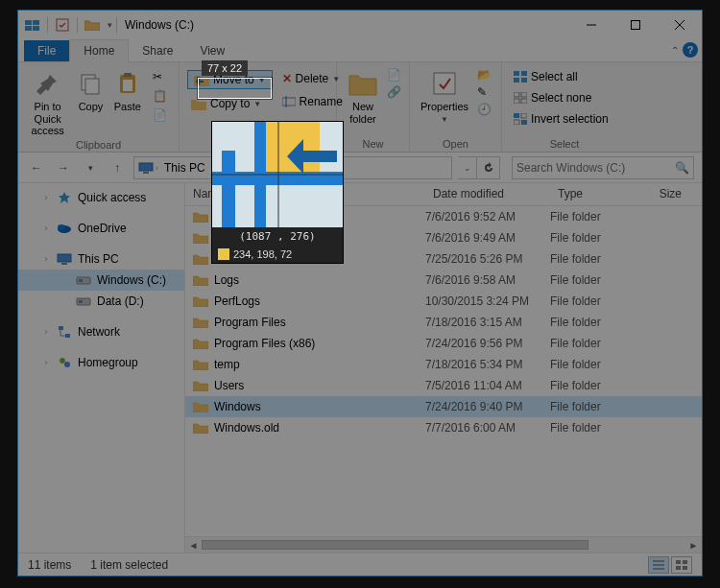 The height and width of the screenshot is (588, 720). What do you see at coordinates (184, 168) in the screenshot?
I see `breadcrumb-this-pc: This PC` at bounding box center [184, 168].